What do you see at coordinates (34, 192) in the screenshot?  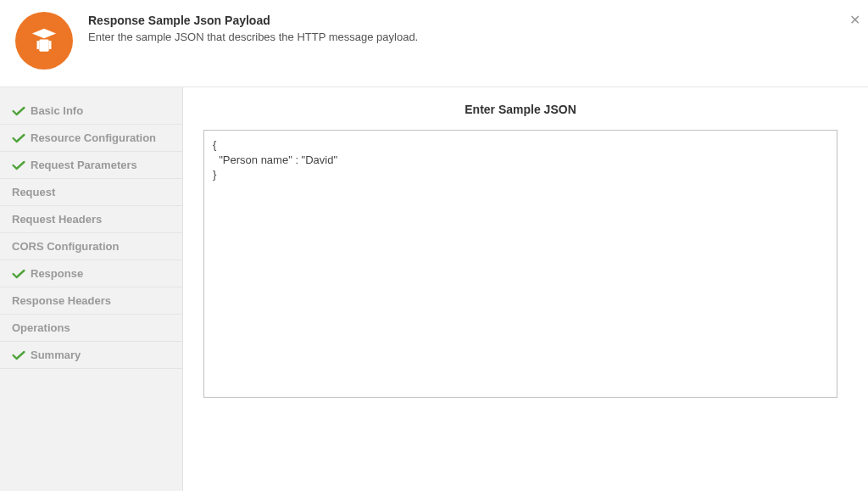 I see `sidebar-item-label: Request` at bounding box center [34, 192].